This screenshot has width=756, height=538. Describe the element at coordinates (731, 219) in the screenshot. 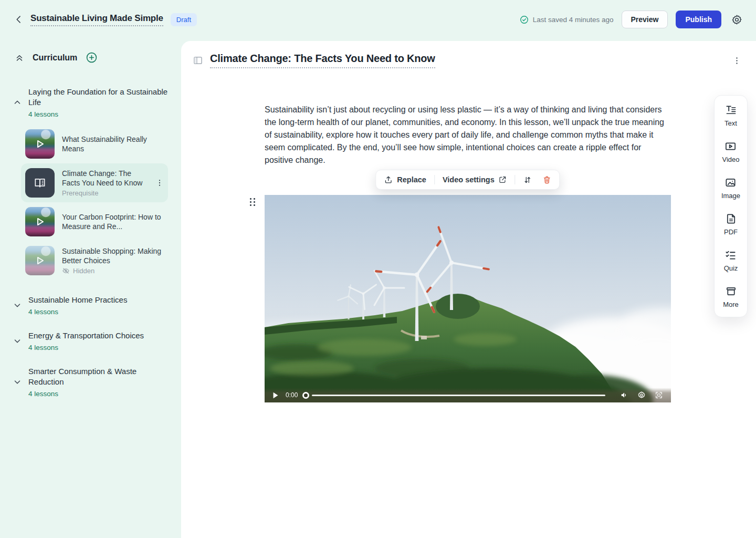

I see `pdf-block-icon` at that location.